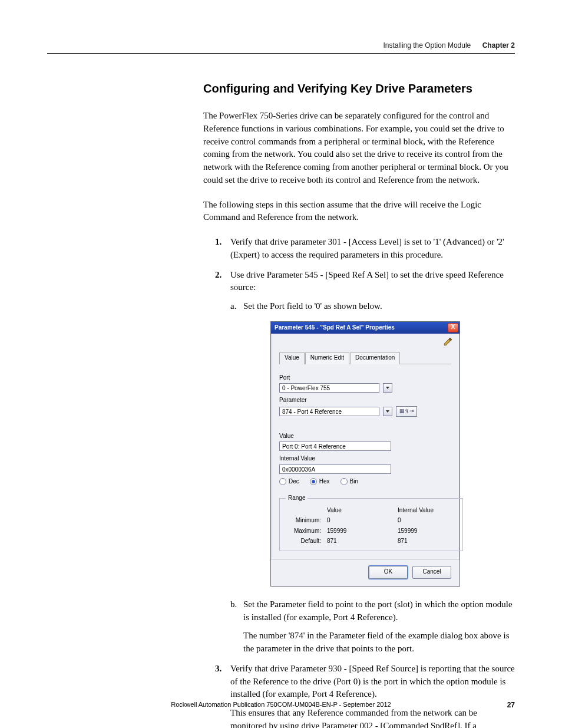 Image resolution: width=562 pixels, height=728 pixels. Describe the element at coordinates (365, 249) in the screenshot. I see `step-1: Verify that drive parameter 301 - [Acces…` at that location.